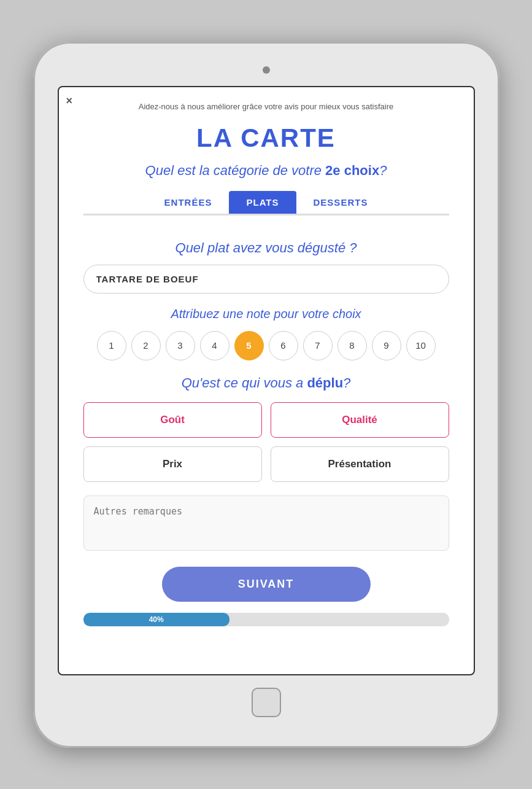  What do you see at coordinates (266, 702) in the screenshot?
I see `tablet-home-button` at bounding box center [266, 702].